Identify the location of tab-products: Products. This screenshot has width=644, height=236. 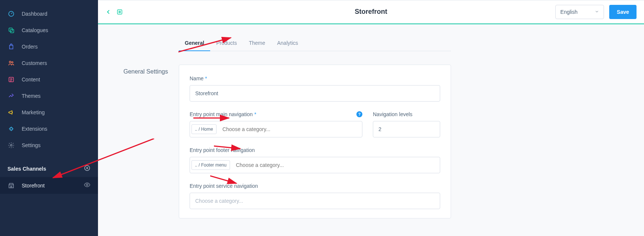
(227, 43).